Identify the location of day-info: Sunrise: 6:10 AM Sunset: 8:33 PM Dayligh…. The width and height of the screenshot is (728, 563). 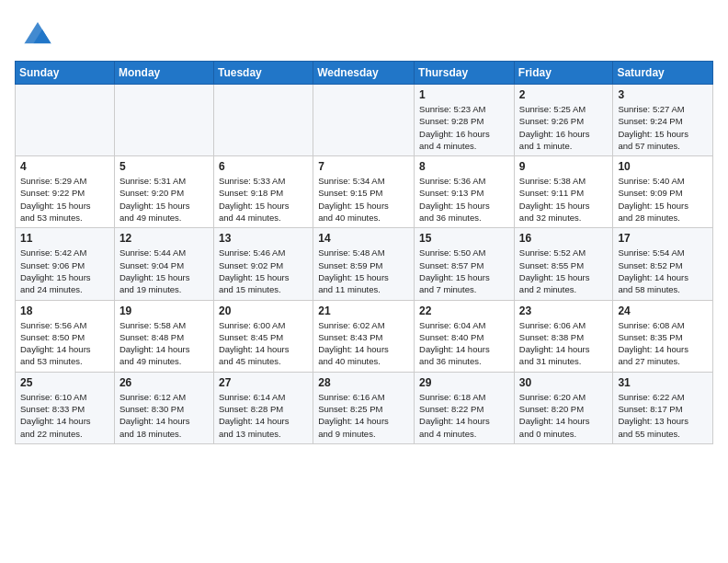
(64, 416).